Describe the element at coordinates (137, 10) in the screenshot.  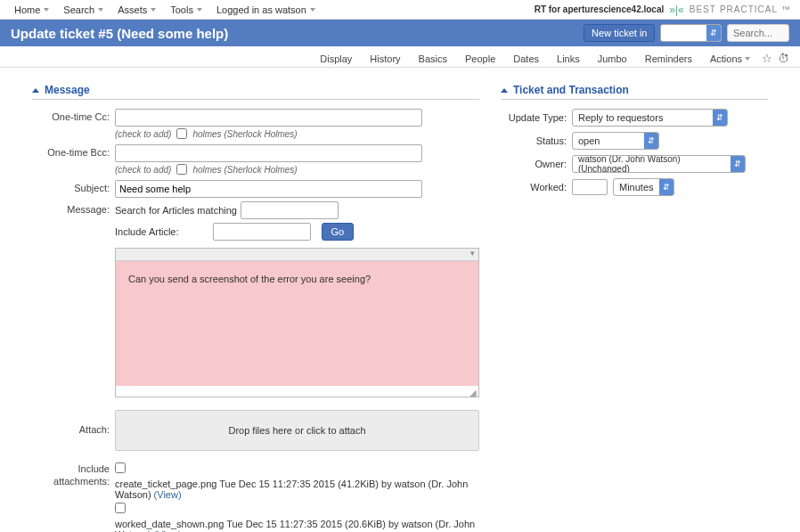
I see `menu-assets: Assets` at that location.